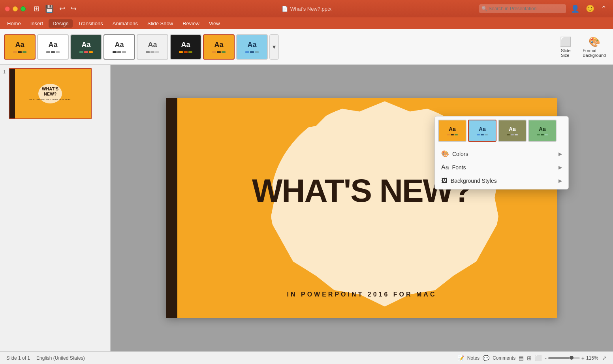 The image size is (613, 364). Describe the element at coordinates (125, 24) in the screenshot. I see `menu-animations: Animations` at that location.